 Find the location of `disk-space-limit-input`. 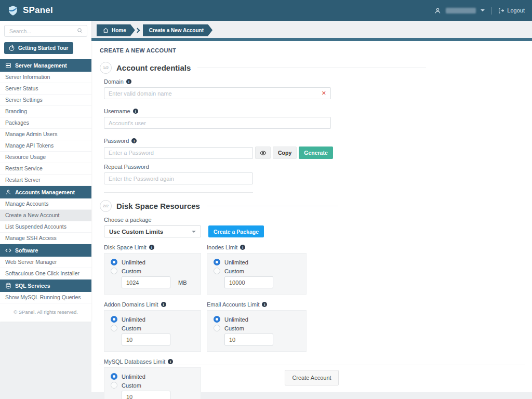

disk-space-limit-input is located at coordinates (146, 283).